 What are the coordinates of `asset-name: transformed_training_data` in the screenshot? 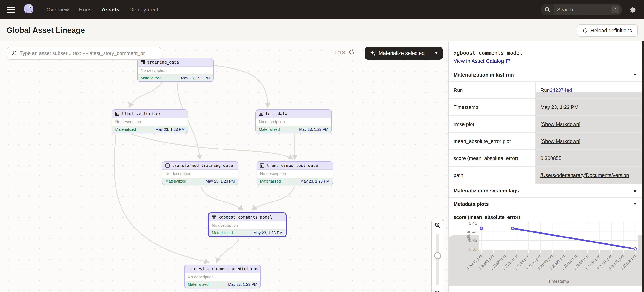 It's located at (202, 166).